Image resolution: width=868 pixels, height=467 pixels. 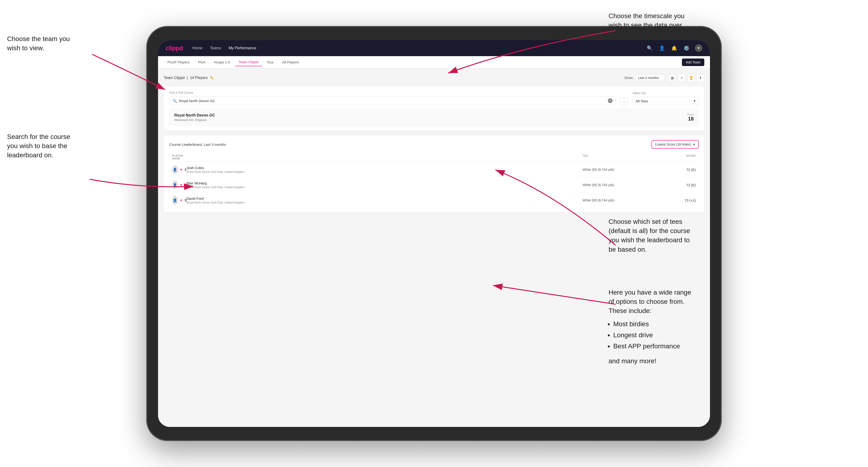 What do you see at coordinates (693, 62) in the screenshot?
I see `add-team-button: Add Team` at bounding box center [693, 62].